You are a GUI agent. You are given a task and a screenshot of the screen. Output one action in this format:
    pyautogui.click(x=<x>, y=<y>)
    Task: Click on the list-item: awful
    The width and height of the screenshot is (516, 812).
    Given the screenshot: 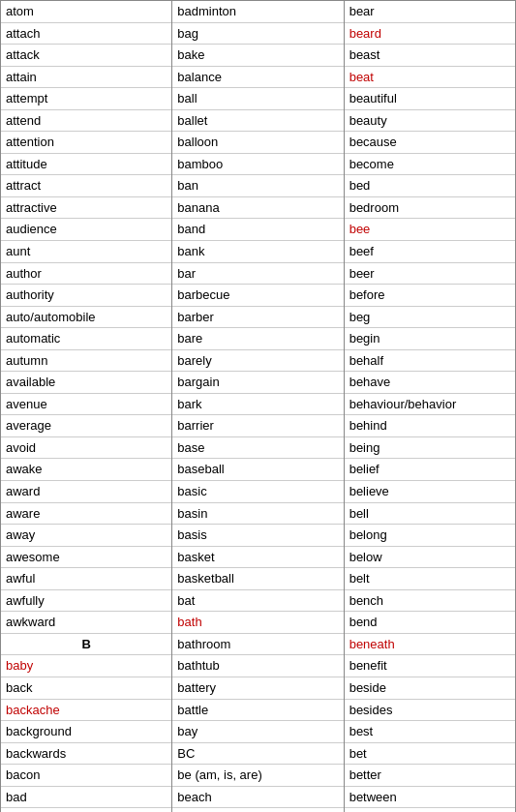 What is the action you would take?
    pyautogui.click(x=86, y=579)
    